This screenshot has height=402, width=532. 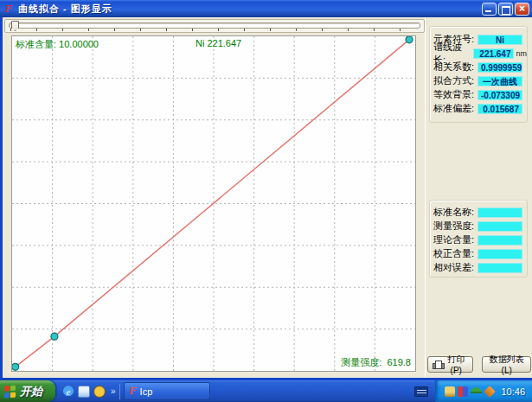 I want to click on shield-icon, so click(x=99, y=392).